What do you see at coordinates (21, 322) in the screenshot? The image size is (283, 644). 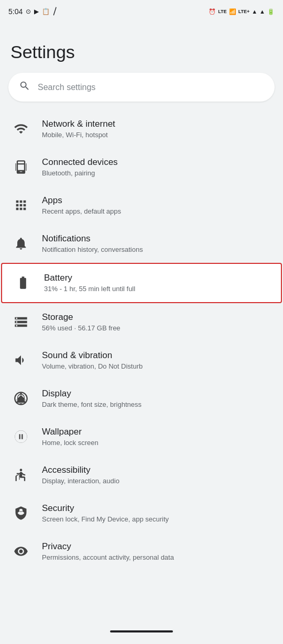 I see `storage-icon` at bounding box center [21, 322].